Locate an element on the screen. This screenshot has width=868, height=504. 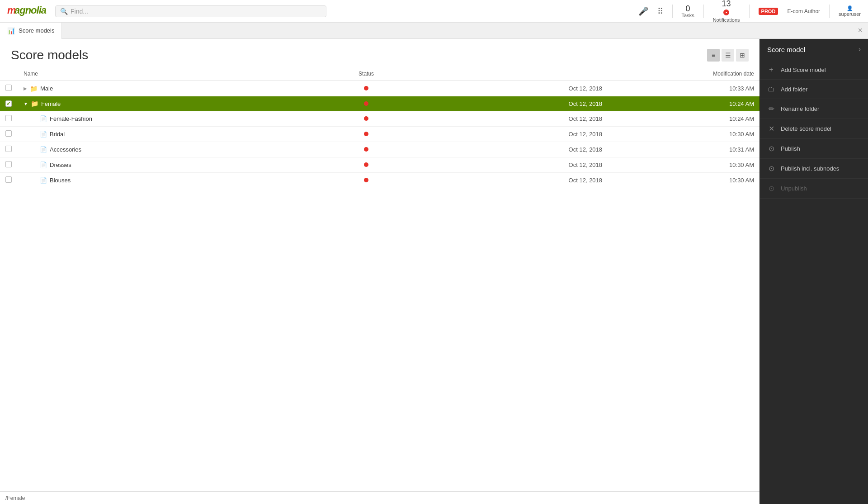
table-row: ✓ ▼ 📁 Female Oct 12, 2018 10:24 AM is located at coordinates (380, 104).